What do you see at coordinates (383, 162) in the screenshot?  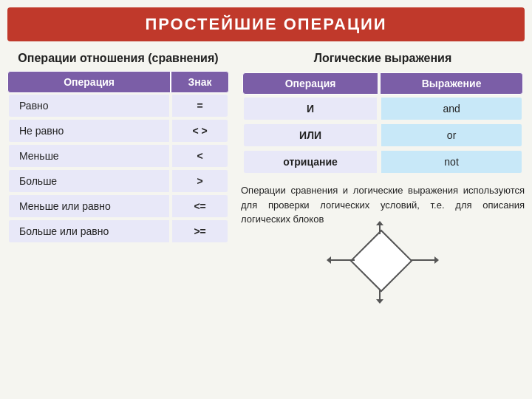 I see `table-row: отрицание not` at bounding box center [383, 162].